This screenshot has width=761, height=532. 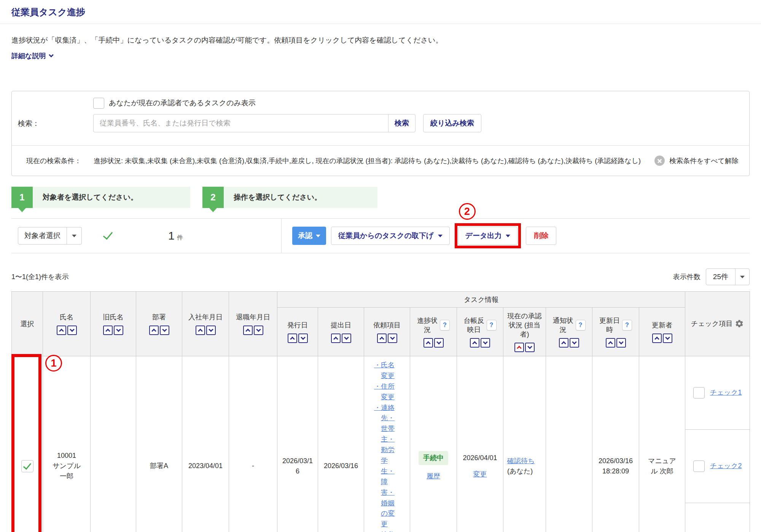 I want to click on clear-x-icon, so click(x=660, y=160).